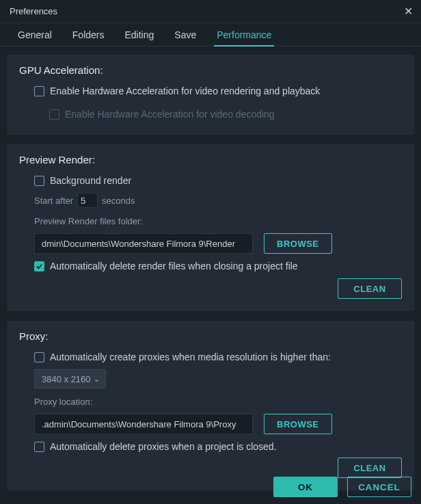 The width and height of the screenshot is (421, 504). I want to click on proxy-resolution-select: 3840 x 2160 ⌄, so click(70, 379).